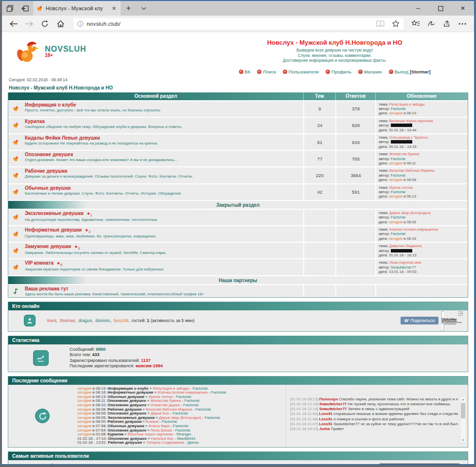 The width and height of the screenshot is (476, 467). I want to click on minimize-button: ─, so click(418, 8).